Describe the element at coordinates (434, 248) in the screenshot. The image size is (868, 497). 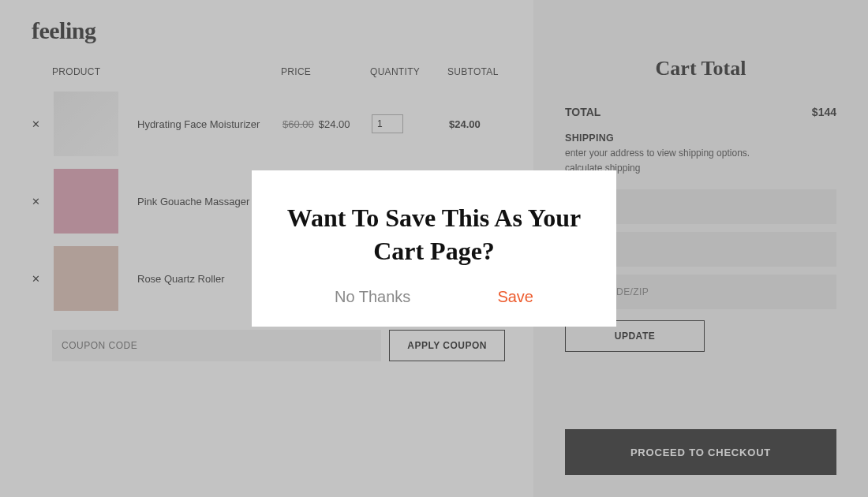
I see `save-cart-modal: Want To Save This As Your Cart Page? No …` at that location.